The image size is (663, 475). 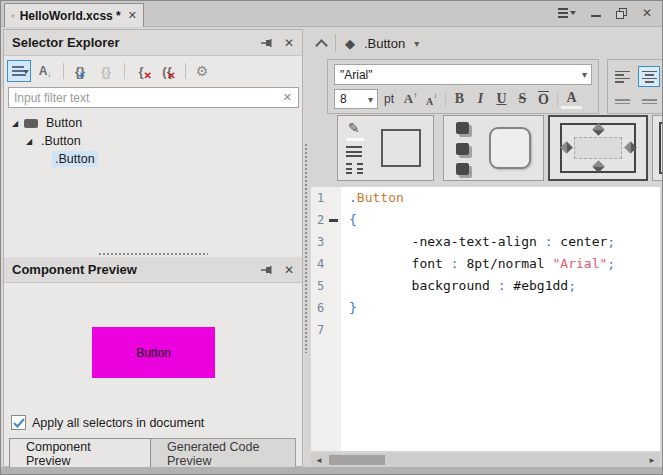 I want to click on document-tab-title: HelloWorld.xcss *, so click(x=70, y=16).